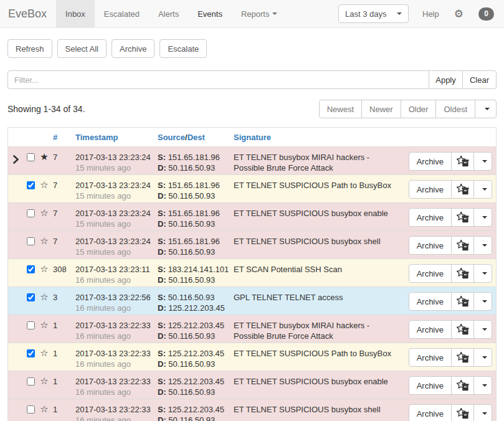 Image resolution: width=504 pixels, height=421 pixels. What do you see at coordinates (28, 14) in the screenshot?
I see `app-brand: EveBox` at bounding box center [28, 14].